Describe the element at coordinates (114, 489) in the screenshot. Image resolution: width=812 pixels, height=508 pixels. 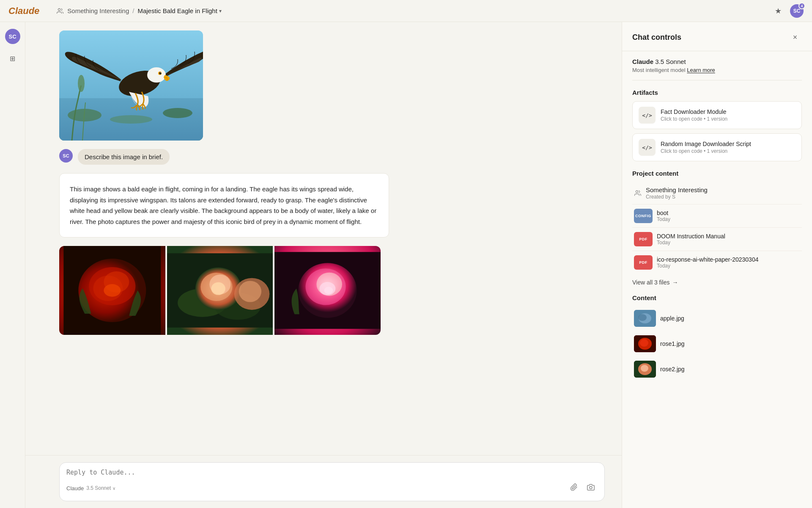
I see `model-dropdown-icon: ∨` at that location.